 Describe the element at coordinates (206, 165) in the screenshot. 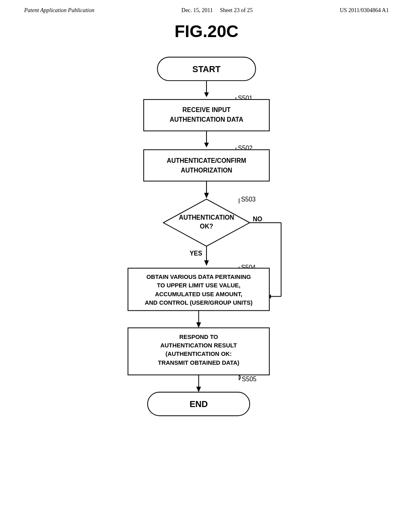

I see `s502-shape` at that location.